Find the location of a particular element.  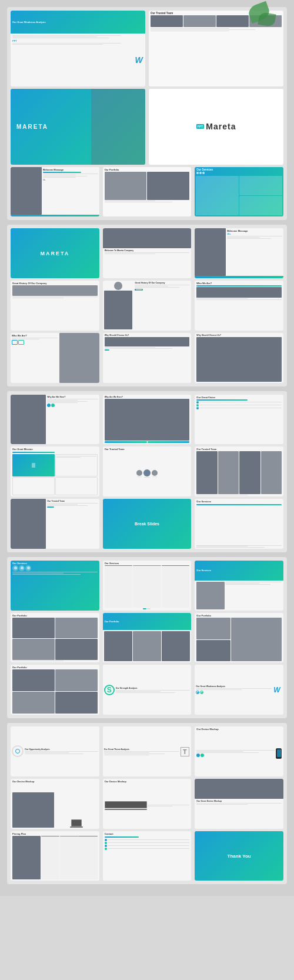

slide-device-mockup-3: Our Device Mockup is located at coordinates (147, 804).